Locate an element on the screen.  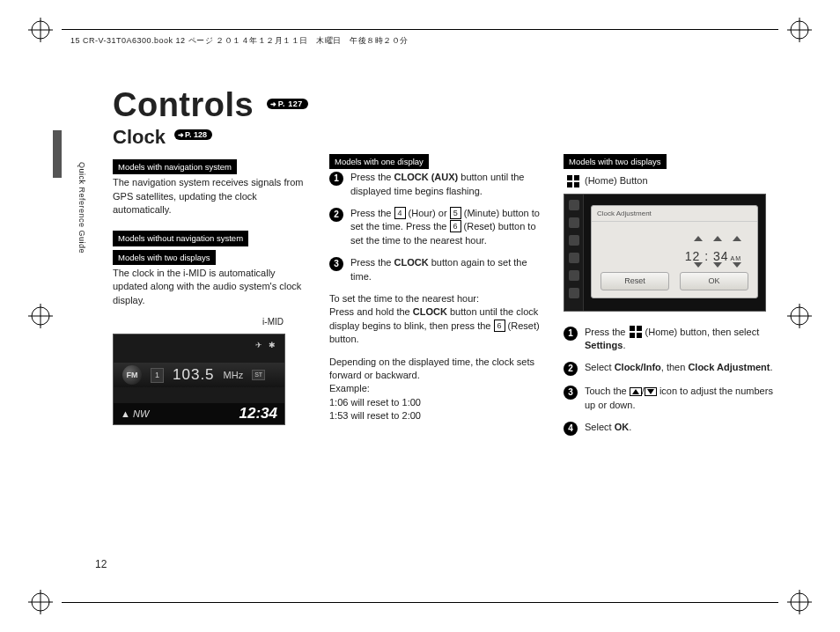
text: To set the time to the nearest hour: is located at coordinates (404, 298).